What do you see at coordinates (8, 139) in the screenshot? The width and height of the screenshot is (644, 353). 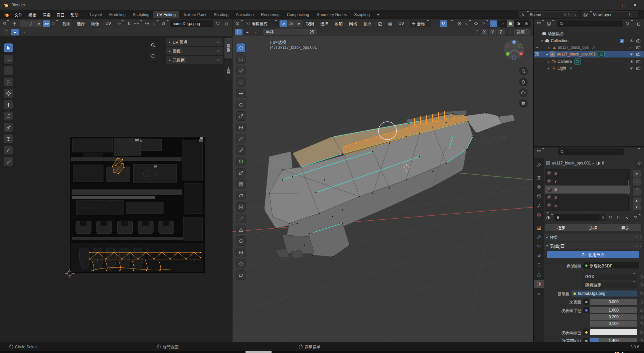 I see `uv-tool-transform` at bounding box center [8, 139].